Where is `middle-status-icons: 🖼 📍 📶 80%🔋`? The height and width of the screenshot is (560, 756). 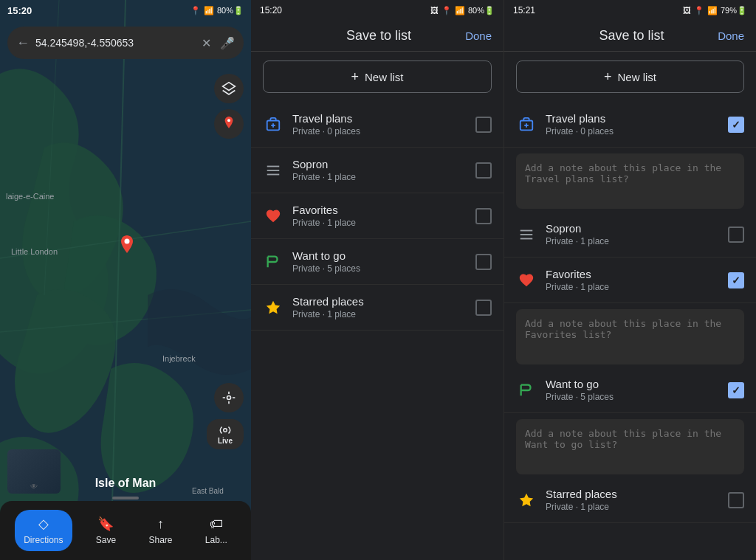 middle-status-icons: 🖼 📍 📶 80%🔋 is located at coordinates (462, 10).